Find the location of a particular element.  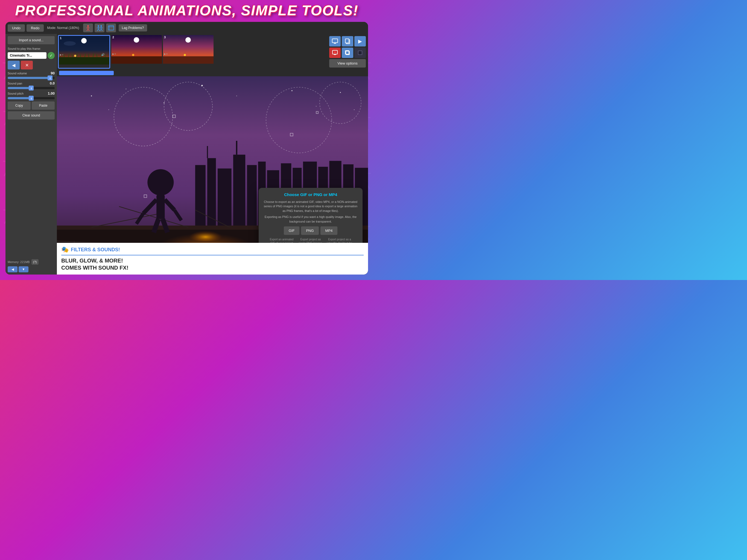

view-options-button: View options is located at coordinates (347, 63).